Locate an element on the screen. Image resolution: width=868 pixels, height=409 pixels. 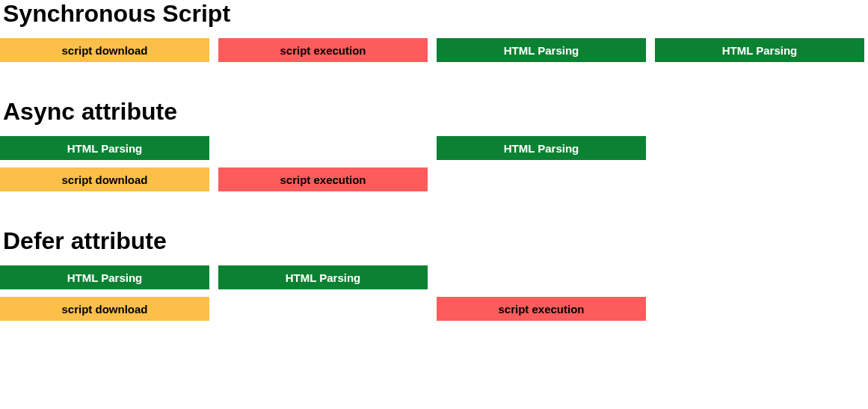
section-title: Async attribute is located at coordinates (435, 112).